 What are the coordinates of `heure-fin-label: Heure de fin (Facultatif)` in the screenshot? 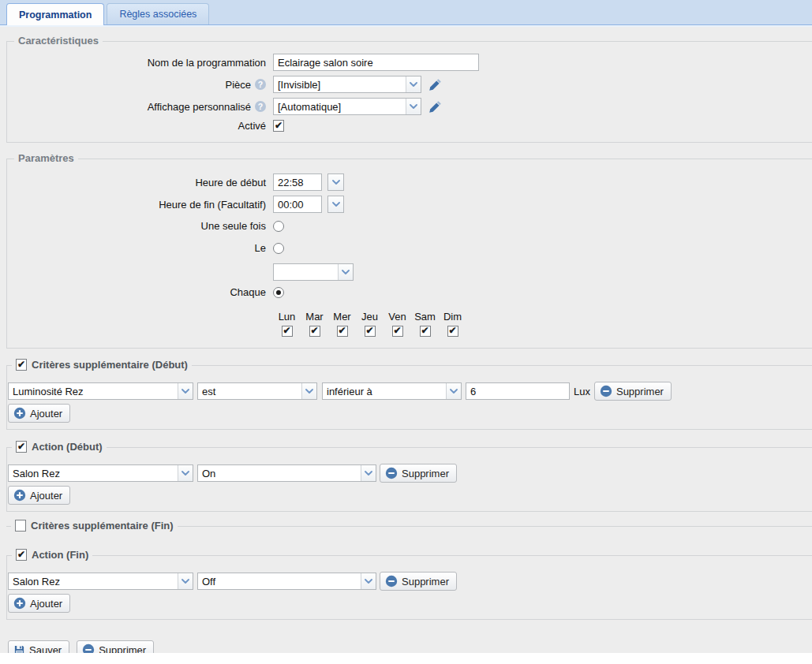 It's located at (139, 205).